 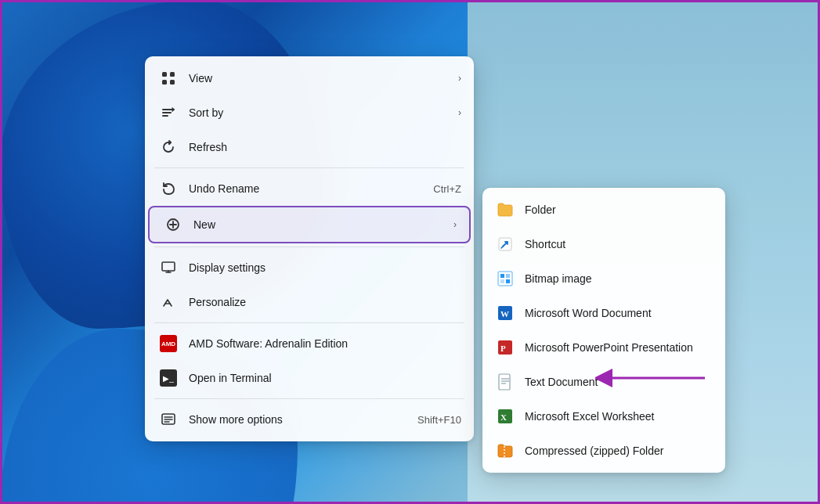 What do you see at coordinates (320, 78) in the screenshot?
I see `view-label: View` at bounding box center [320, 78].